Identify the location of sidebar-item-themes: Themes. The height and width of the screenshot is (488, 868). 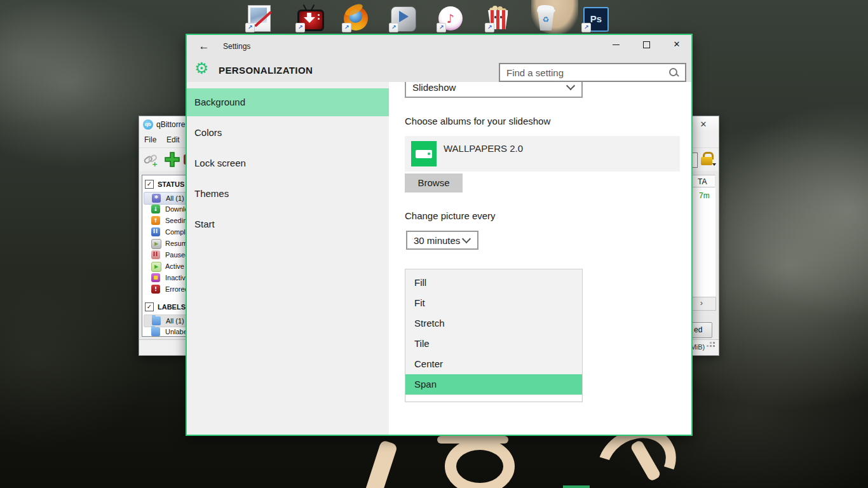
(288, 194).